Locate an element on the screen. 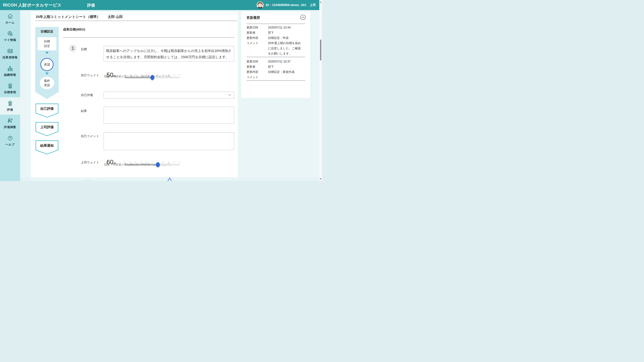 This screenshot has width=644, height=362. sidebar-item-employee-info: 従業員情報 is located at coordinates (10, 54).